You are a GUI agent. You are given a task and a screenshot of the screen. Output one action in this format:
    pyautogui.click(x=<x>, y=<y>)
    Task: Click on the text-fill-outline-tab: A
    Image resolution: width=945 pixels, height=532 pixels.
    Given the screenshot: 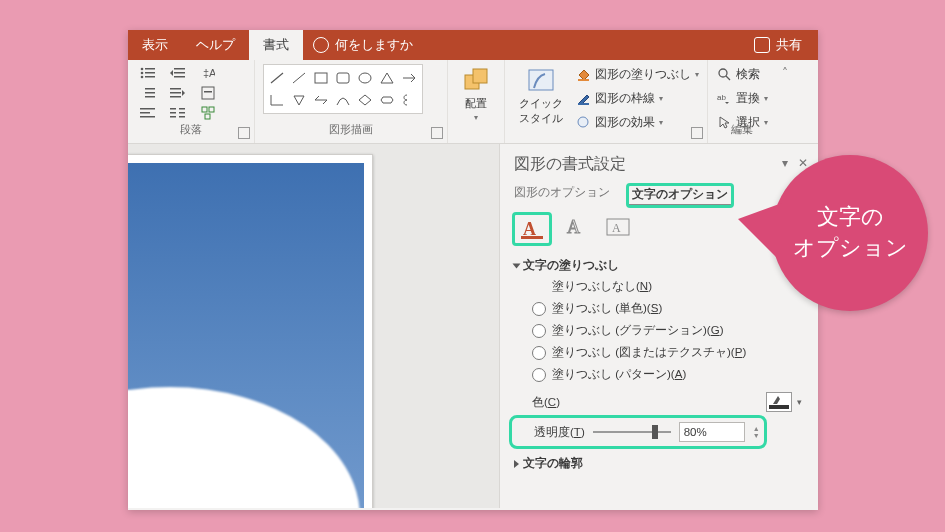 What is the action you would take?
    pyautogui.click(x=532, y=229)
    